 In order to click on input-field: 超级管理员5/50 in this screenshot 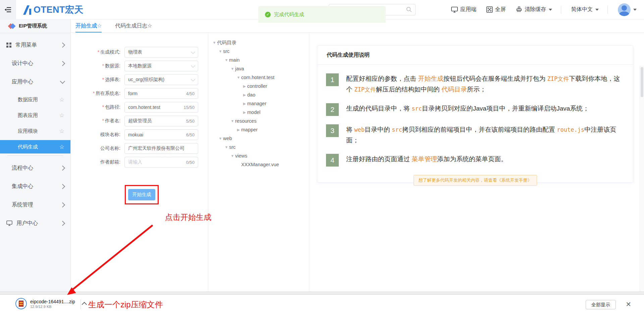, I will do `click(161, 121)`.